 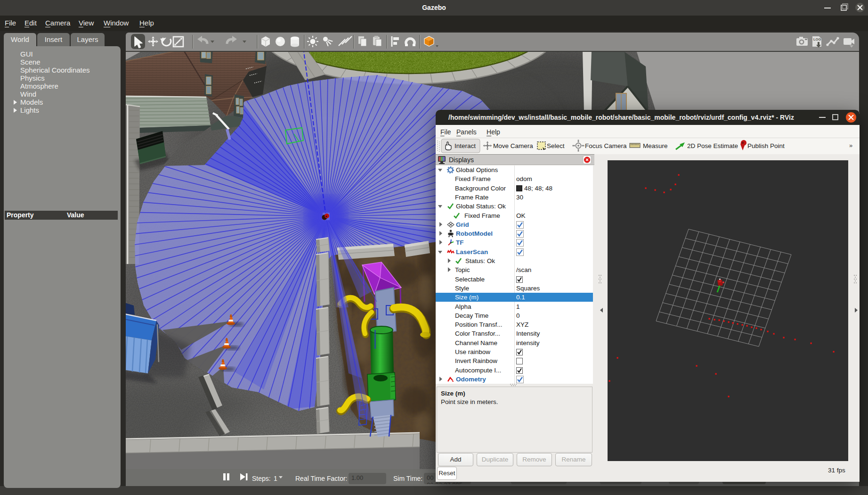 I want to click on svg-text: Publish Point, so click(x=766, y=146).